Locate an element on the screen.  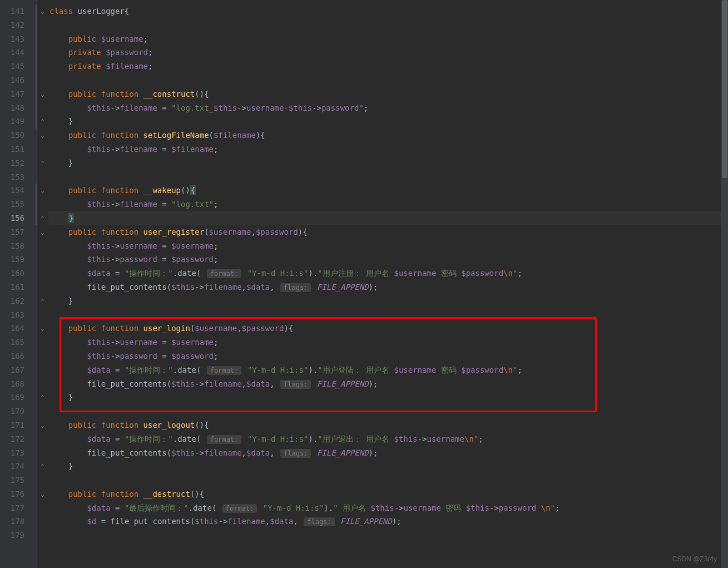
line-number: 164 is located at coordinates (18, 328).